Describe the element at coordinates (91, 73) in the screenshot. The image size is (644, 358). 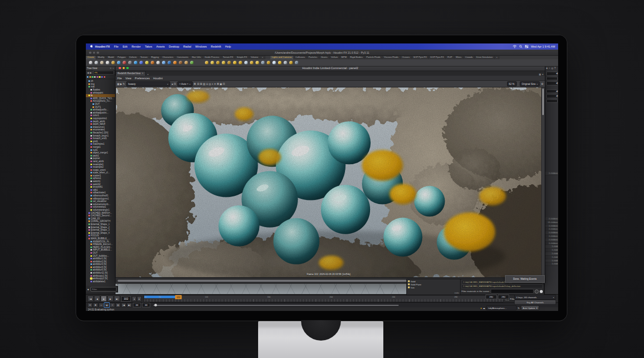
I see `forward-arrow-icon: ▶` at that location.